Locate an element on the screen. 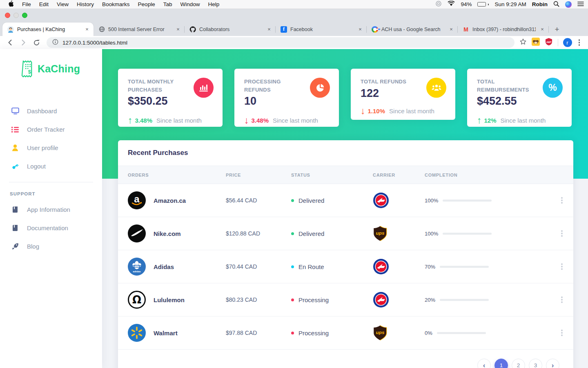 The image size is (588, 368). bookmark-star-icon is located at coordinates (523, 43).